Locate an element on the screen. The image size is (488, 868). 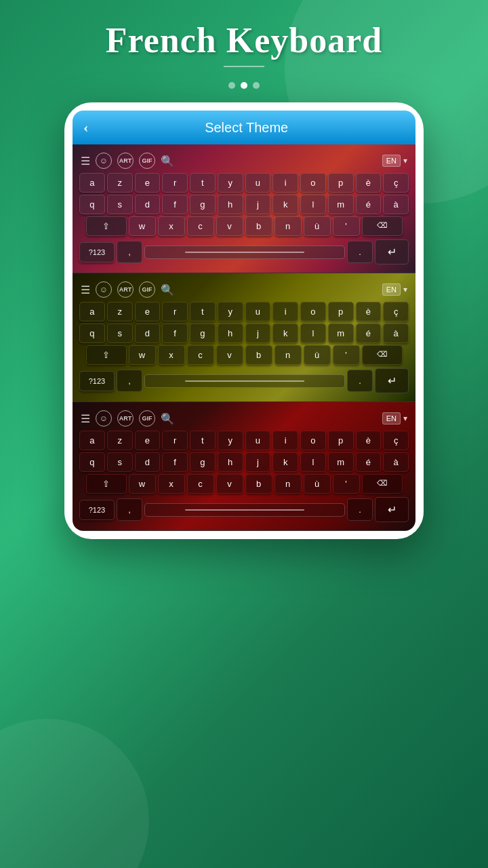
key-eacute: é is located at coordinates (369, 205).